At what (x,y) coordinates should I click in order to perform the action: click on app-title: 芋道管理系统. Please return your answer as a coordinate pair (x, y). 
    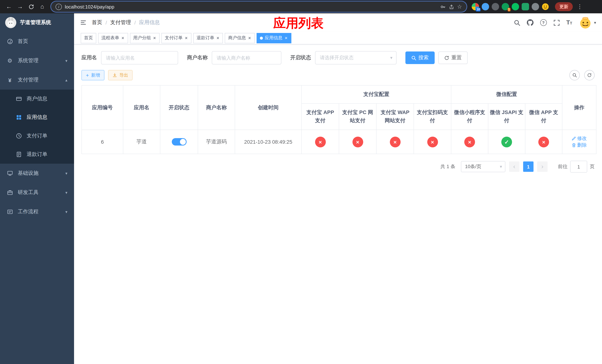
    Looking at the image, I should click on (36, 22).